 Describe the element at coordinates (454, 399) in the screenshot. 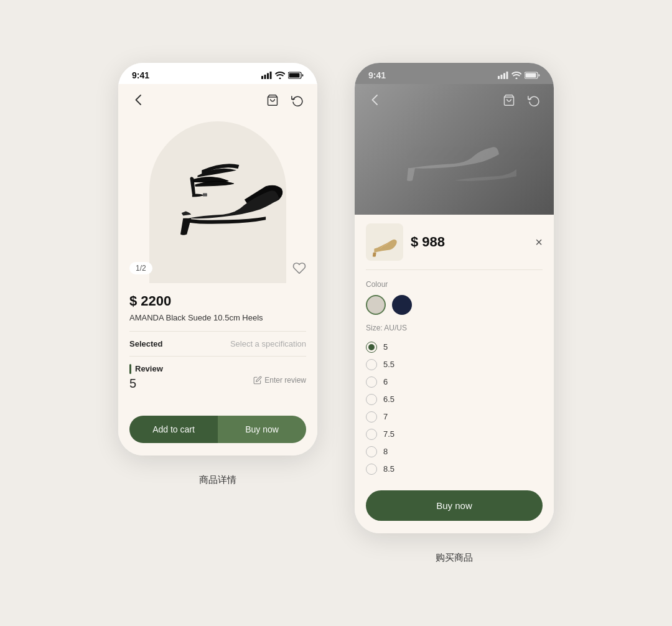

I see `size-option-65: 6.5` at that location.